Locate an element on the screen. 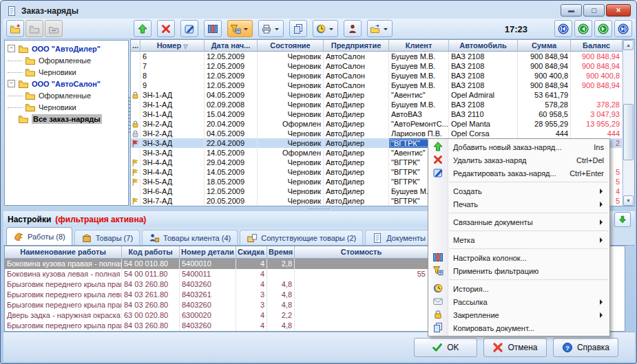  table-row: 712.05.2009ЧерновикАвтоСалонБушуев М.В.В… is located at coordinates (383, 66).